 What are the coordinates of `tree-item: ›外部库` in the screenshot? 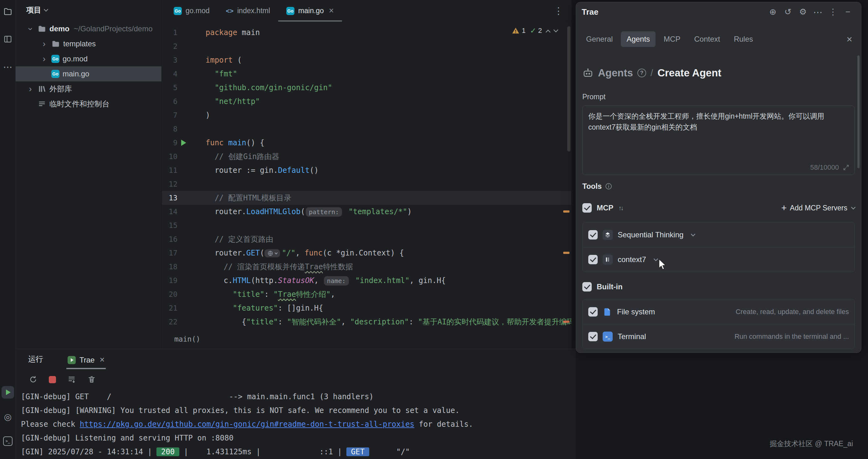 It's located at (88, 89).